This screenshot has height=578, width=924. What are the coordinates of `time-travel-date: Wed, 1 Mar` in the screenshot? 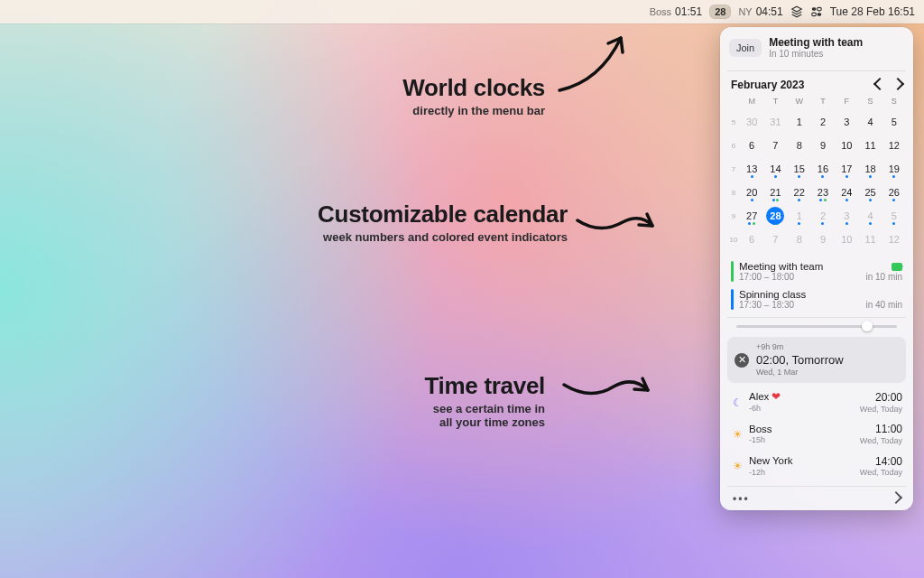 It's located at (799, 372).